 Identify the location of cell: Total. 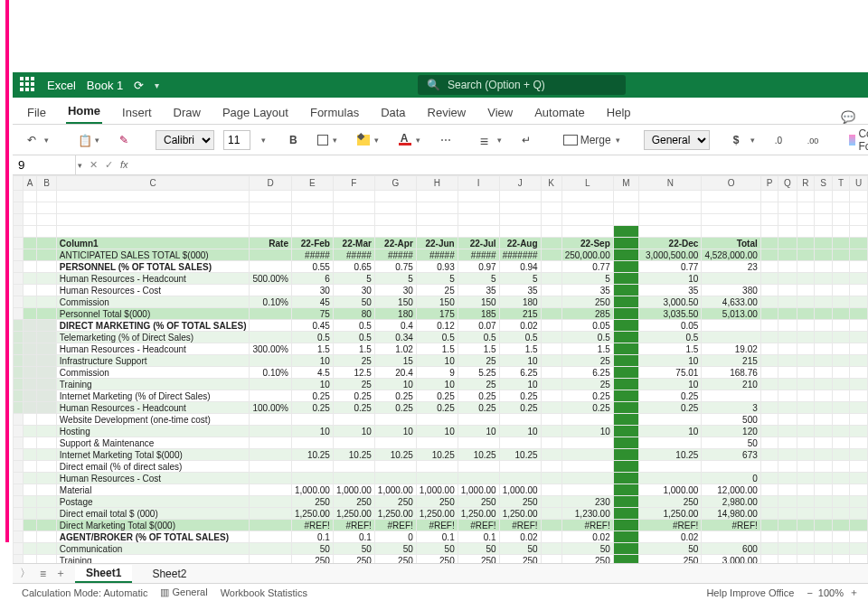
(731, 244).